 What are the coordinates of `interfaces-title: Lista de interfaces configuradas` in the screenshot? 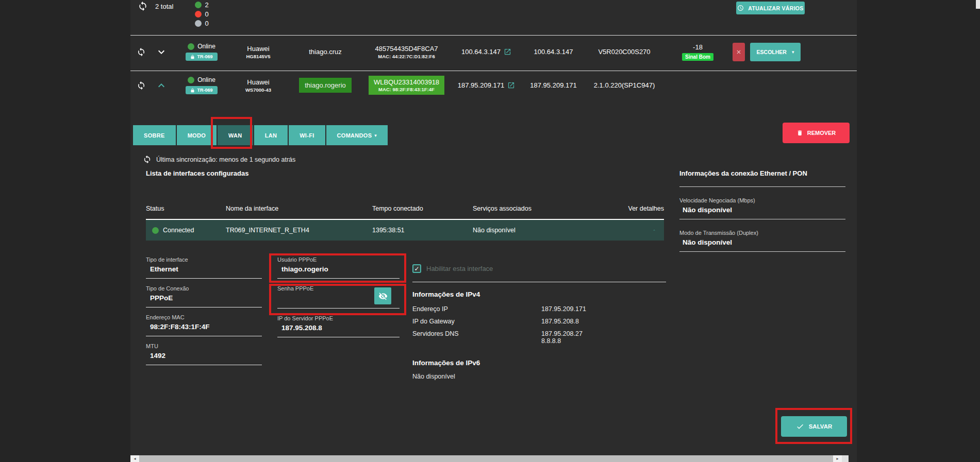 It's located at (197, 173).